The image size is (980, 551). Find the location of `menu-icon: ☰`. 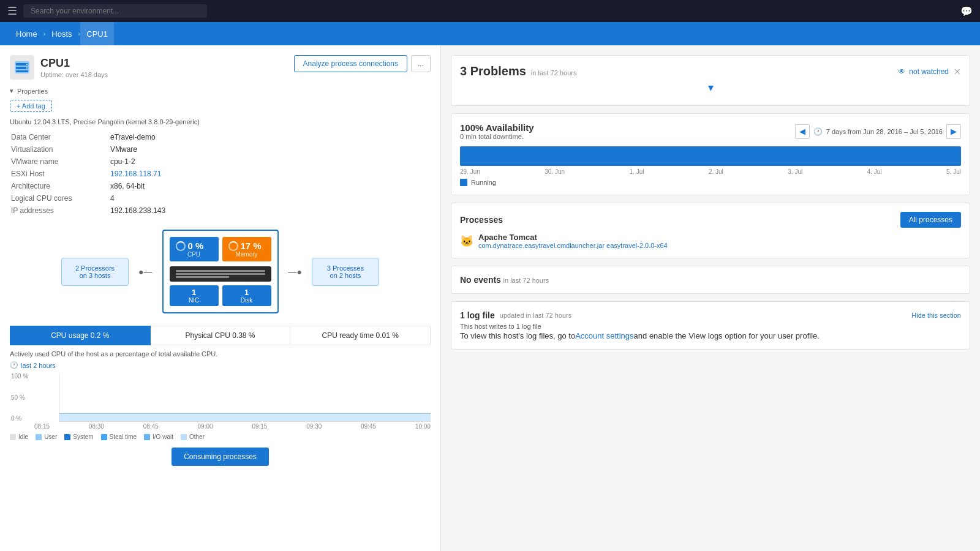

menu-icon: ☰ is located at coordinates (12, 11).